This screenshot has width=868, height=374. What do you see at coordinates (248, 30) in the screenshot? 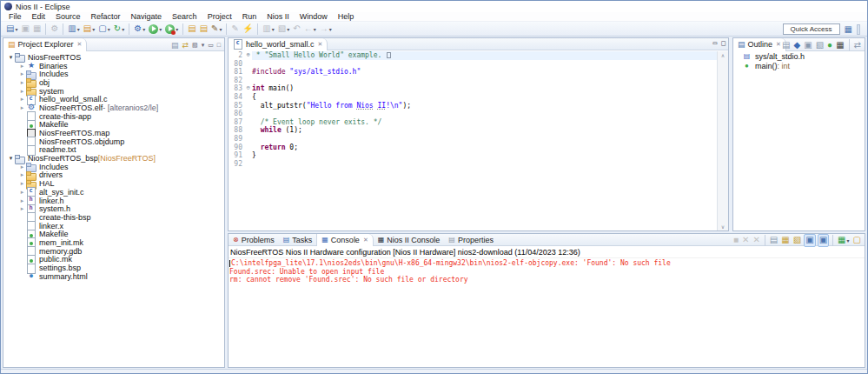
I see `toggle-mark-occurrences-button: ⚡` at bounding box center [248, 30].